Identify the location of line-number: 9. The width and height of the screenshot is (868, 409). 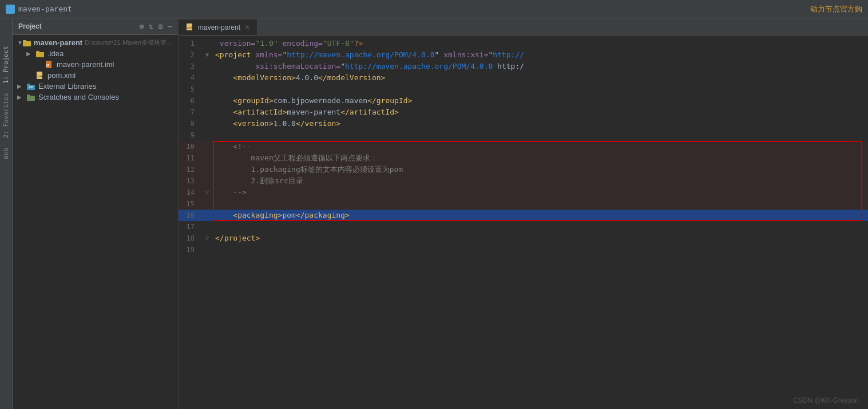
(190, 135).